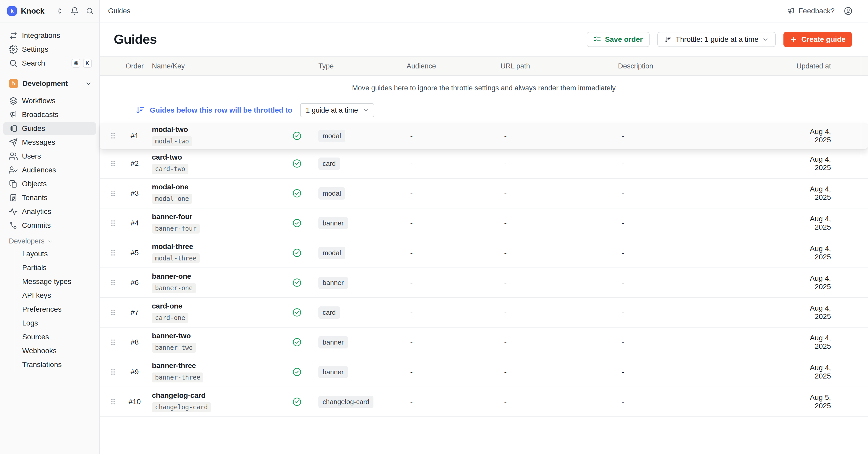 Image resolution: width=868 pixels, height=454 pixels. What do you see at coordinates (219, 247) in the screenshot?
I see `guide-name: modal-three` at bounding box center [219, 247].